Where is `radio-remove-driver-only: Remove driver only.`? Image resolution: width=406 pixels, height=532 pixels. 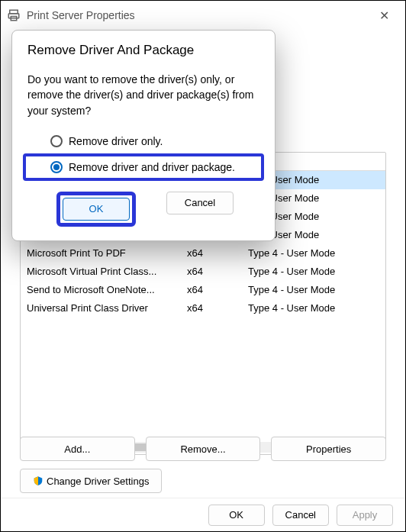 radio-remove-driver-only: Remove driver only. is located at coordinates (153, 141).